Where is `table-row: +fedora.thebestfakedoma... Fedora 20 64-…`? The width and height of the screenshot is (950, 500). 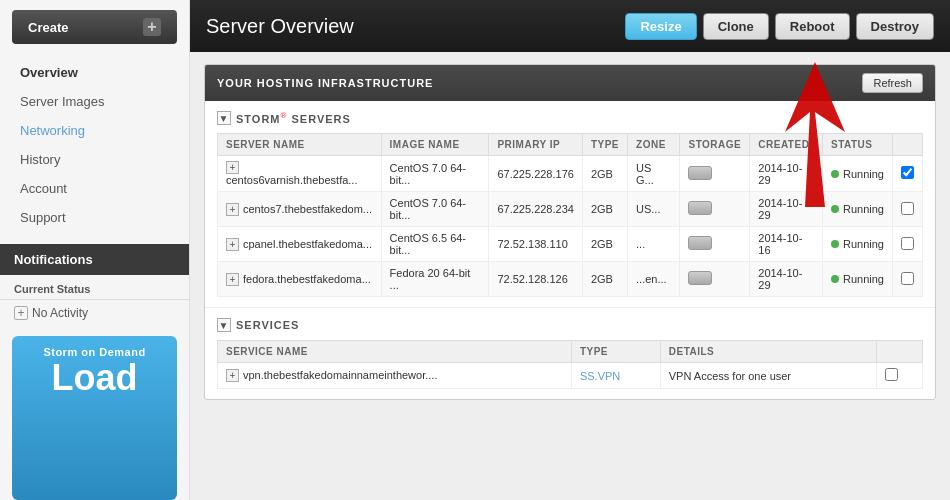
table-row: +fedora.thebestfakedoma... Fedora 20 64-… is located at coordinates (570, 280).